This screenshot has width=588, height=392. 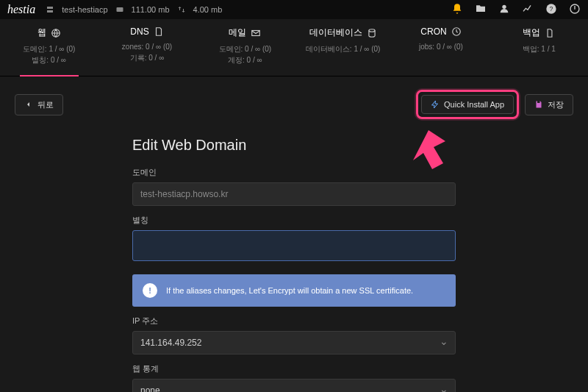 What do you see at coordinates (516, 10) in the screenshot?
I see `topbar-right: ?` at bounding box center [516, 10].